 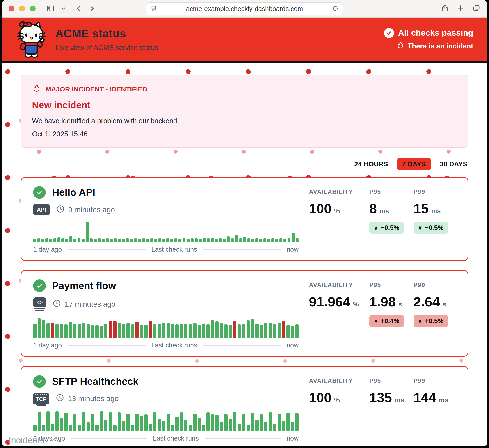 I want to click on time-range-option-30d: 30 DAYS, so click(x=454, y=164).